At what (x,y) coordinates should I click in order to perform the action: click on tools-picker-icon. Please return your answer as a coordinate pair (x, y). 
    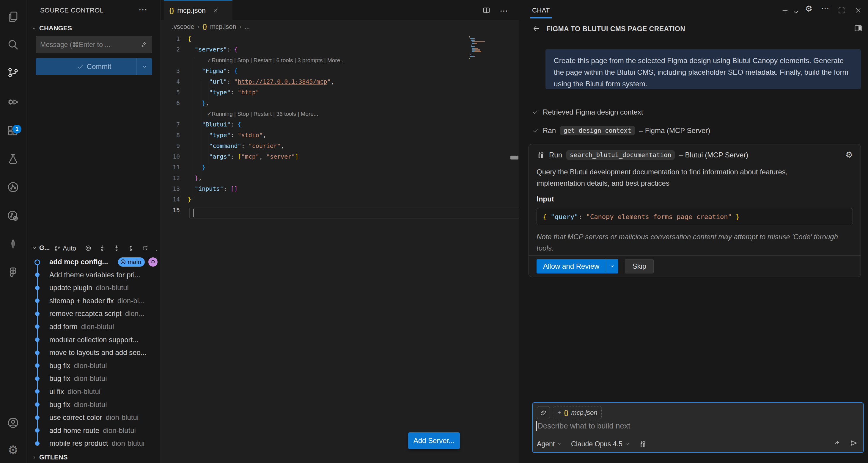
    Looking at the image, I should click on (643, 444).